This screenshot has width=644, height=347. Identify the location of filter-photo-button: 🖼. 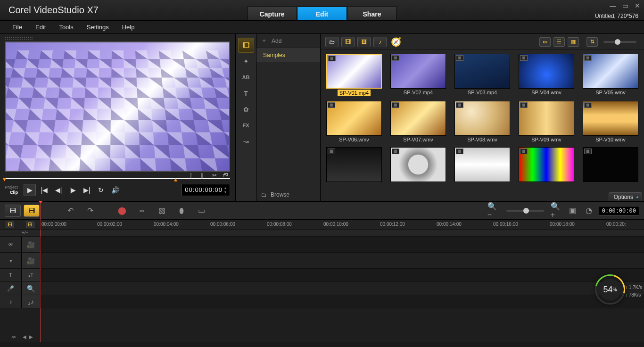
(364, 42).